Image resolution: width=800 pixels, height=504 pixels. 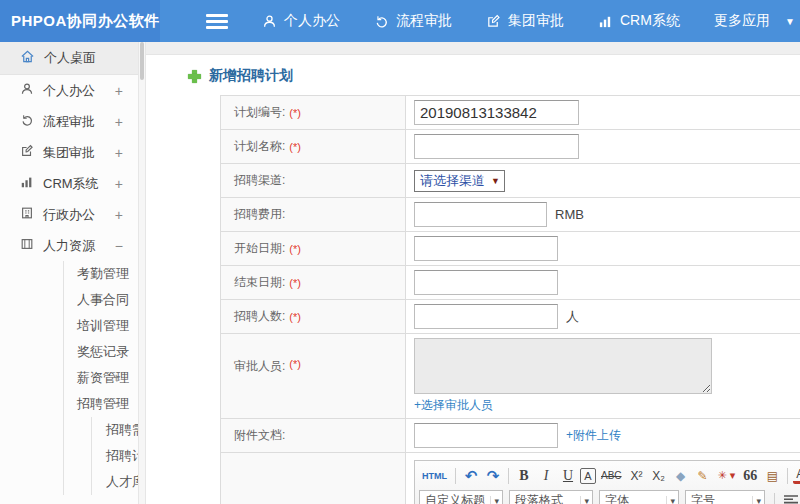 What do you see at coordinates (69, 58) in the screenshot?
I see `sidebar-item-personal-desktop: 个人桌面` at bounding box center [69, 58].